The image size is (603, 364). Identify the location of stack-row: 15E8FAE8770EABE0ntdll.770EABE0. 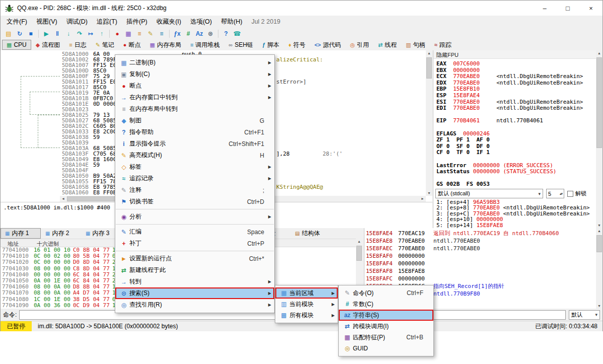
(482, 241).